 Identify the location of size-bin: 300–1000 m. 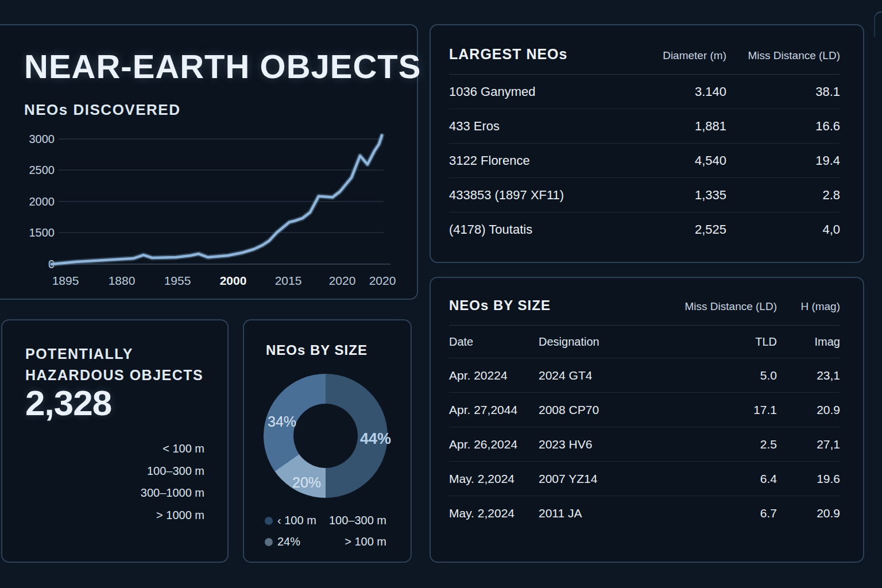
(172, 493).